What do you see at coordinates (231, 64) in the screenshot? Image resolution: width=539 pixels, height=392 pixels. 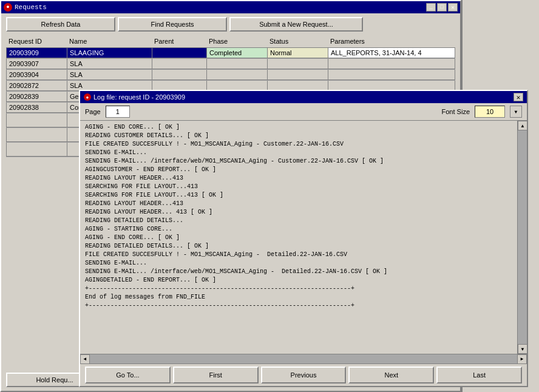 I see `table-row: 20903907 SLA` at bounding box center [231, 64].